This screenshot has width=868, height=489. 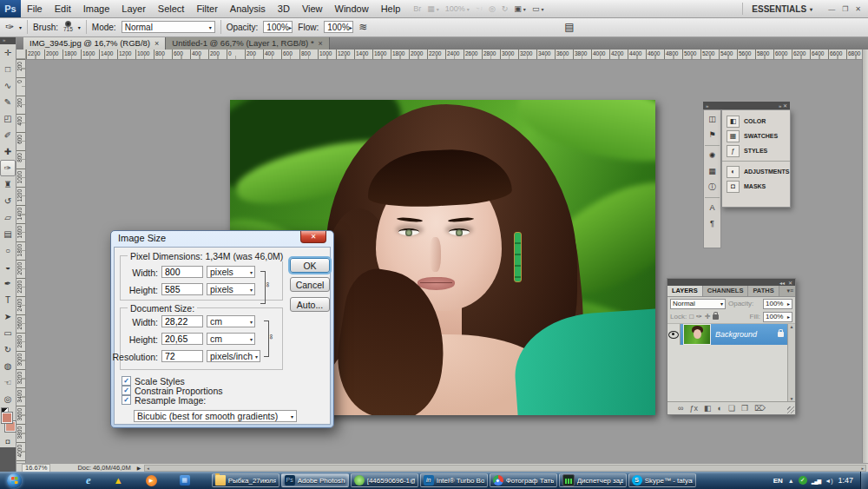 What do you see at coordinates (8, 268) in the screenshot?
I see `dodge-tool: ◒` at bounding box center [8, 268].